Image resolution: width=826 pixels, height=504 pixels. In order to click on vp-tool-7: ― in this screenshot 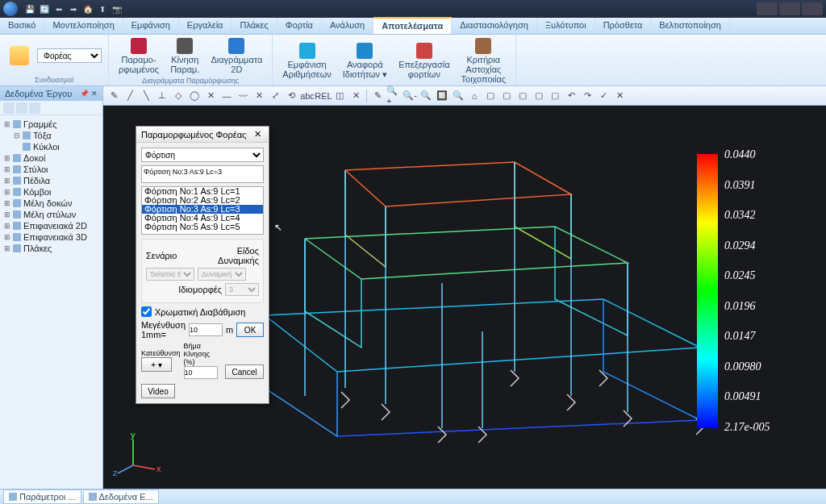, I will do `click(227, 96)`.